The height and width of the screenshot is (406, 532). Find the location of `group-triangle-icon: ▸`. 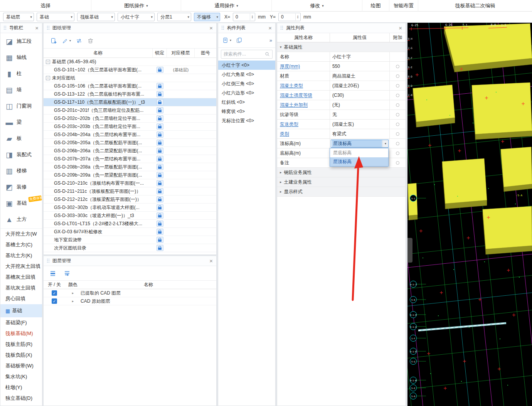

group-triangle-icon: ▸ is located at coordinates (281, 192).